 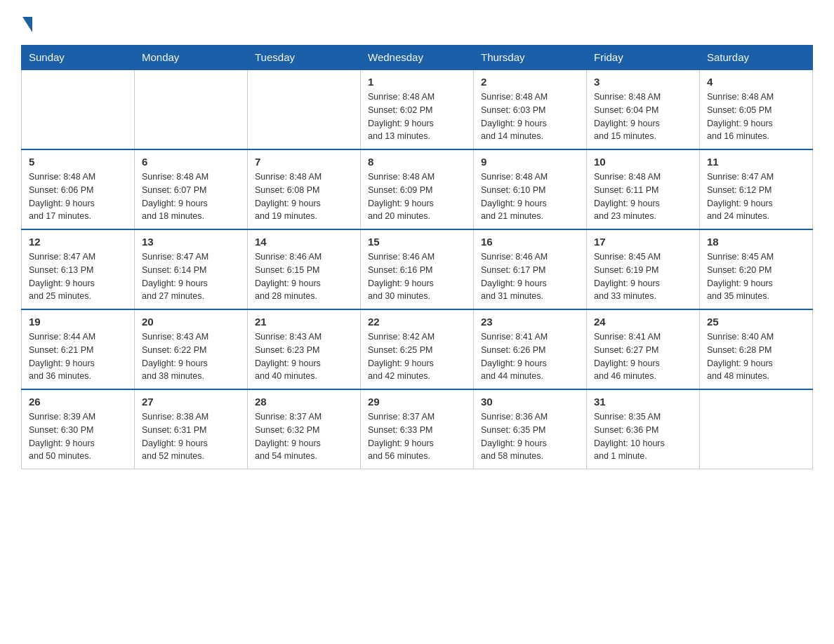 I want to click on weekday-header-monday: Monday, so click(x=191, y=58).